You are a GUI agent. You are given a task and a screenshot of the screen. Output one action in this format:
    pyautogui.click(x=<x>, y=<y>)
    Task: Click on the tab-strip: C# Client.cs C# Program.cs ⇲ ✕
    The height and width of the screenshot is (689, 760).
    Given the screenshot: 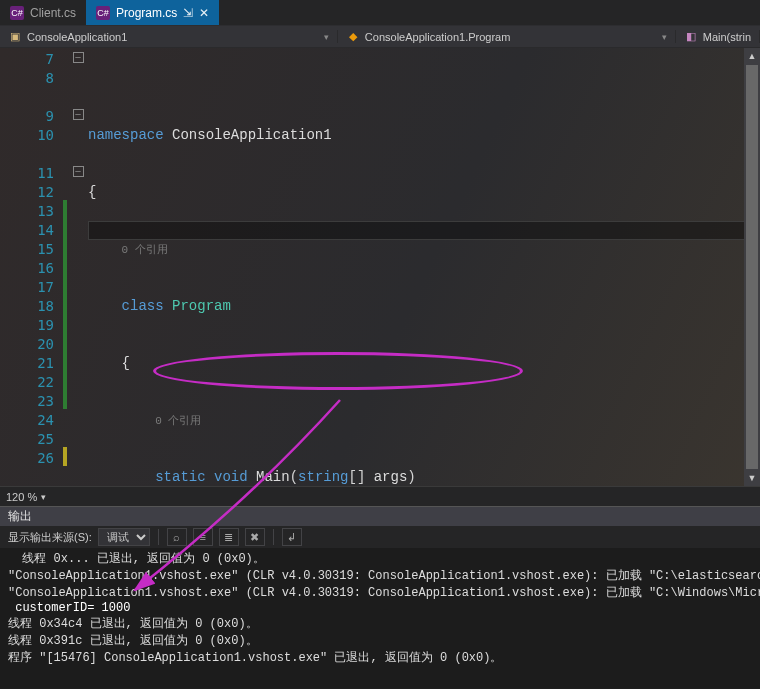 What is the action you would take?
    pyautogui.click(x=380, y=13)
    